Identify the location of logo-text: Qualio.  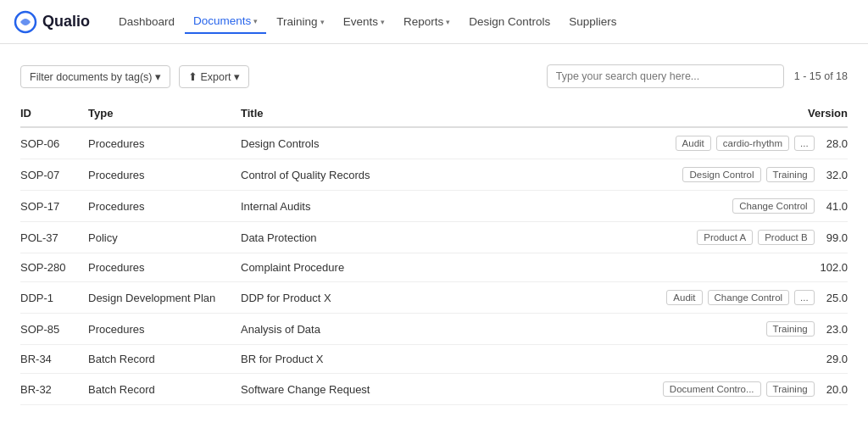
(66, 22).